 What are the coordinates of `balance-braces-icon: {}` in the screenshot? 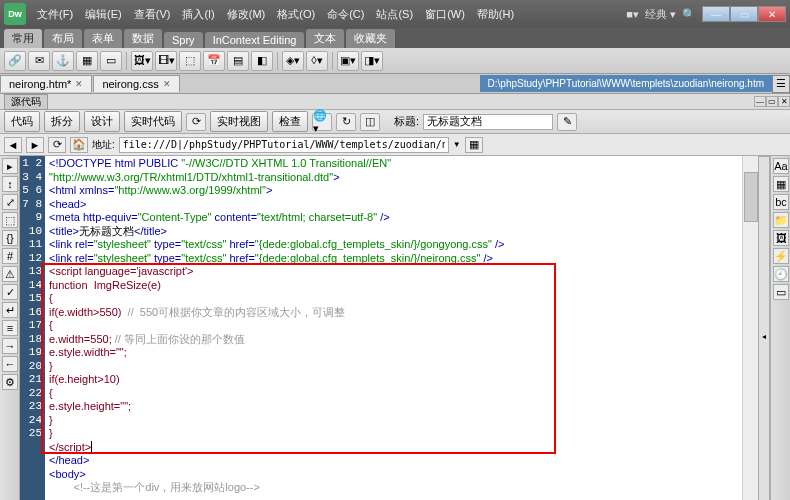 It's located at (10, 238).